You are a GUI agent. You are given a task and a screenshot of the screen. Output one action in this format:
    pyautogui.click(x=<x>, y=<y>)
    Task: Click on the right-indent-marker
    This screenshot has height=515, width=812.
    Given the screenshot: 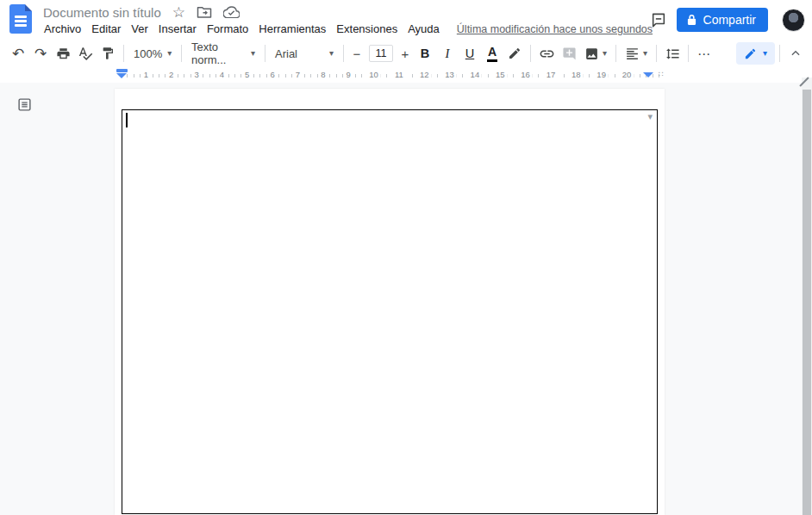 What is the action you would take?
    pyautogui.click(x=648, y=74)
    